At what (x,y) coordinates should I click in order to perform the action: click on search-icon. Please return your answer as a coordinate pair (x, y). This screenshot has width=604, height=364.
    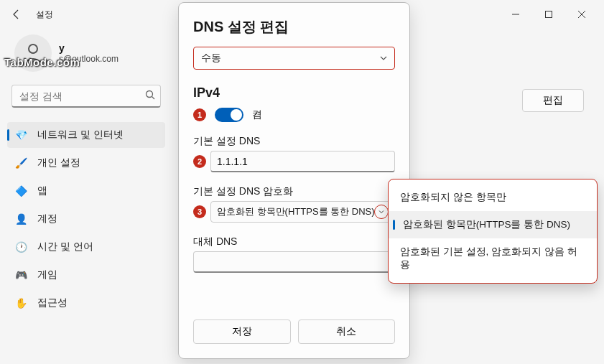
    Looking at the image, I should click on (150, 96).